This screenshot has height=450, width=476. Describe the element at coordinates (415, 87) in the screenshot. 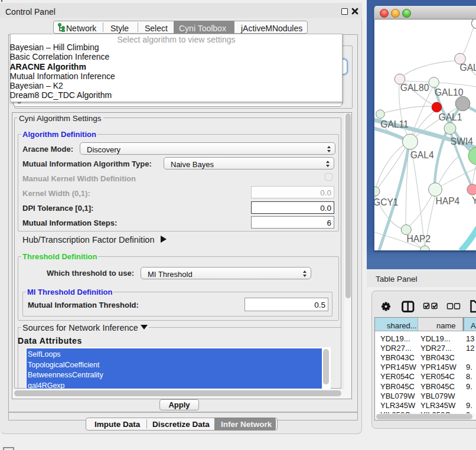

I see `svg-text: GAL80` at that location.